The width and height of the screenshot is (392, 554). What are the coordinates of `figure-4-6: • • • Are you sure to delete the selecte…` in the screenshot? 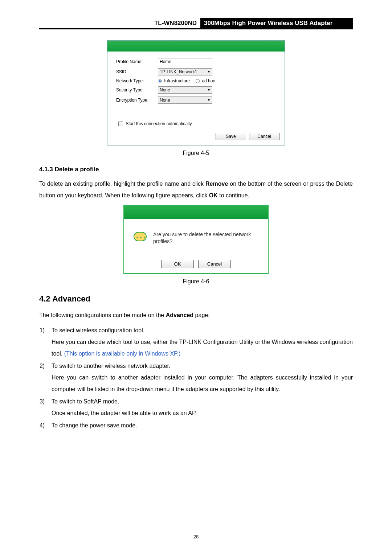 It's located at (196, 245).